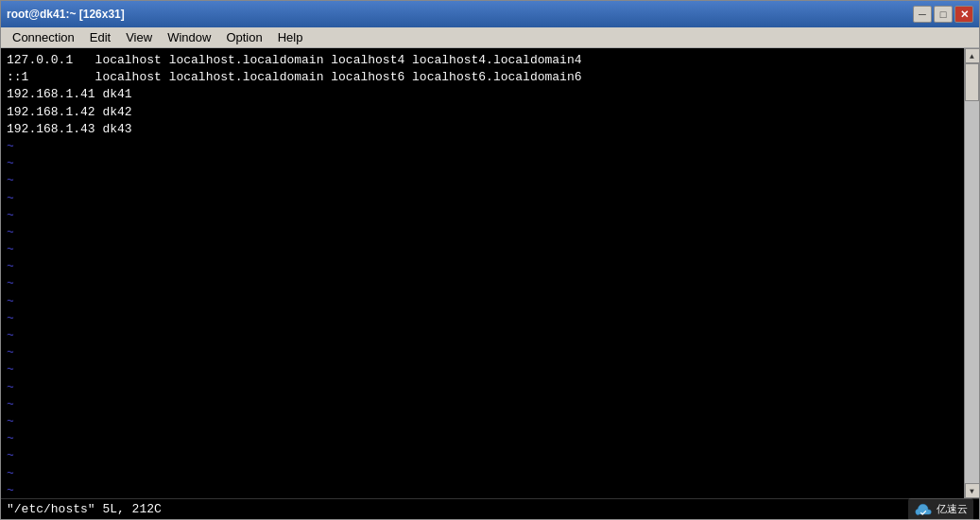 Image resolution: width=980 pixels, height=520 pixels. I want to click on scroll-track, so click(971, 273).